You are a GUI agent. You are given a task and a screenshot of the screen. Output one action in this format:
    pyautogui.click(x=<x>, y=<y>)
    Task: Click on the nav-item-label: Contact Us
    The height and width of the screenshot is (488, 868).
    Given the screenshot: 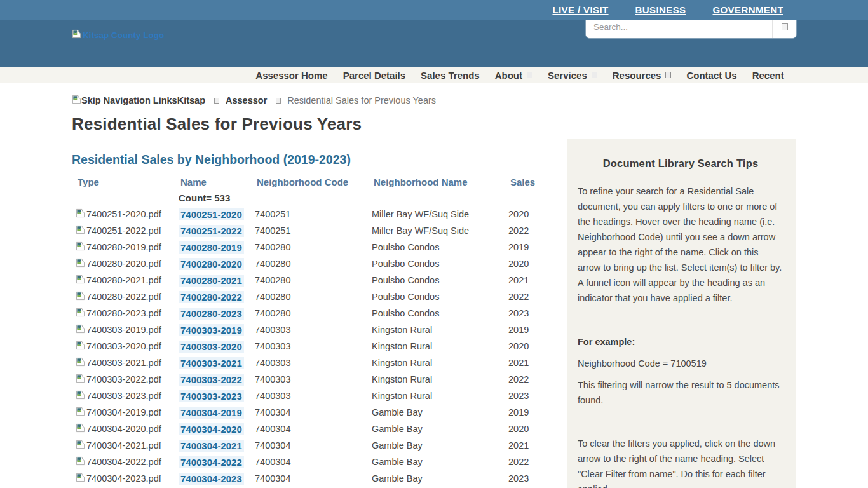 What is the action you would take?
    pyautogui.click(x=712, y=75)
    